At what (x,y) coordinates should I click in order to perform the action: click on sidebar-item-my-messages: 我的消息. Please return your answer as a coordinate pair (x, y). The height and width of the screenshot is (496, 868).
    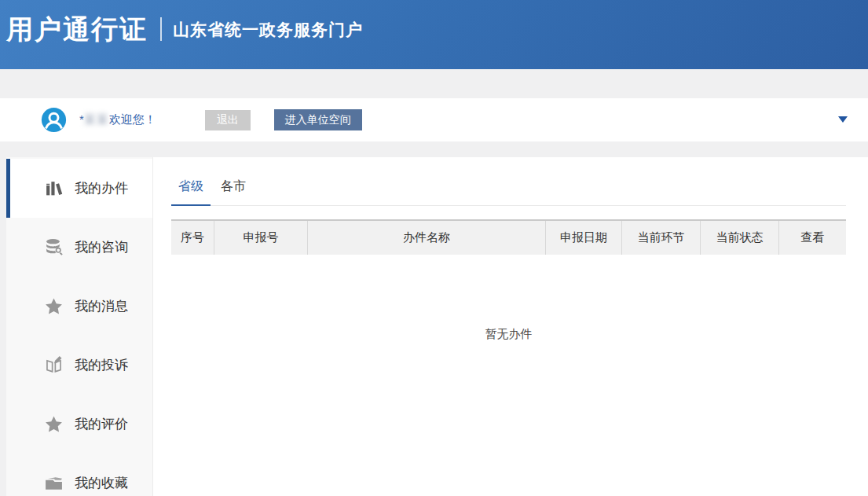
    Looking at the image, I should click on (79, 307).